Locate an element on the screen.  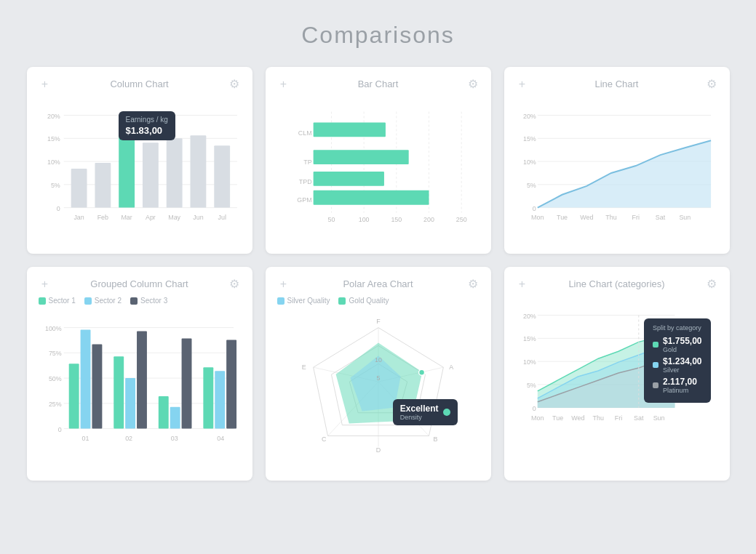
legend-label-sector2: Sector 2 is located at coordinates (108, 301).